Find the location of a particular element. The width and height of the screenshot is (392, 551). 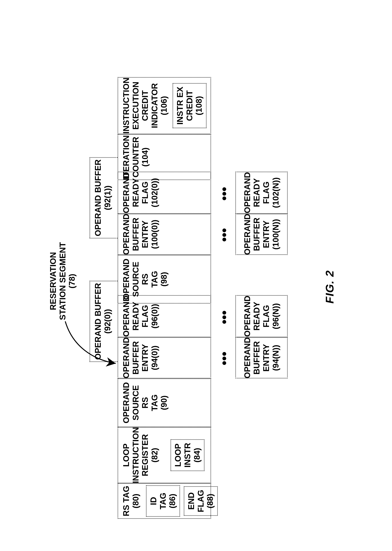

ob1-fN-l2: READY is located at coordinates (257, 193).